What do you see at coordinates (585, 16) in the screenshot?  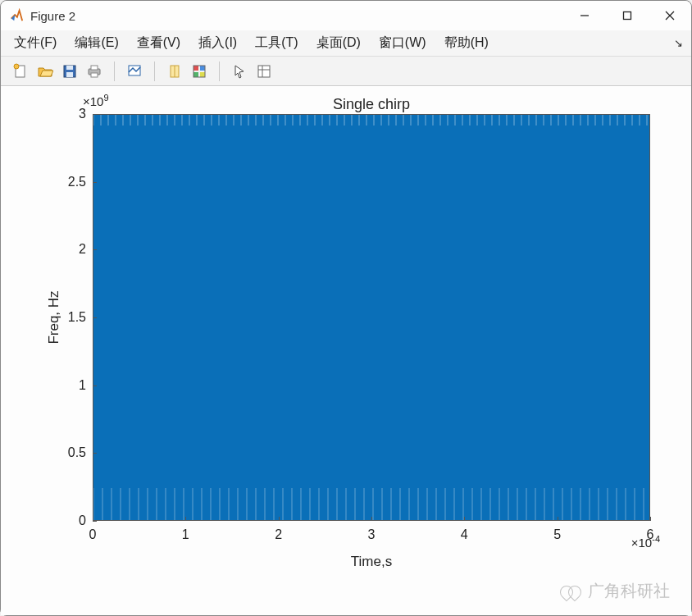 I see `window-minimize-button` at bounding box center [585, 16].